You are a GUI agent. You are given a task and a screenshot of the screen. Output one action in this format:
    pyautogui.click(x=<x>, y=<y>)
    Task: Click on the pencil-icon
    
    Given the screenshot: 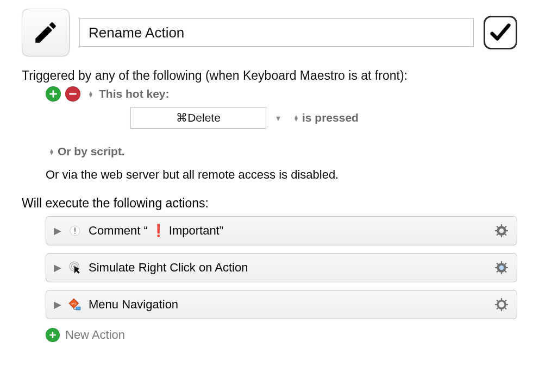 What is the action you would take?
    pyautogui.click(x=46, y=33)
    